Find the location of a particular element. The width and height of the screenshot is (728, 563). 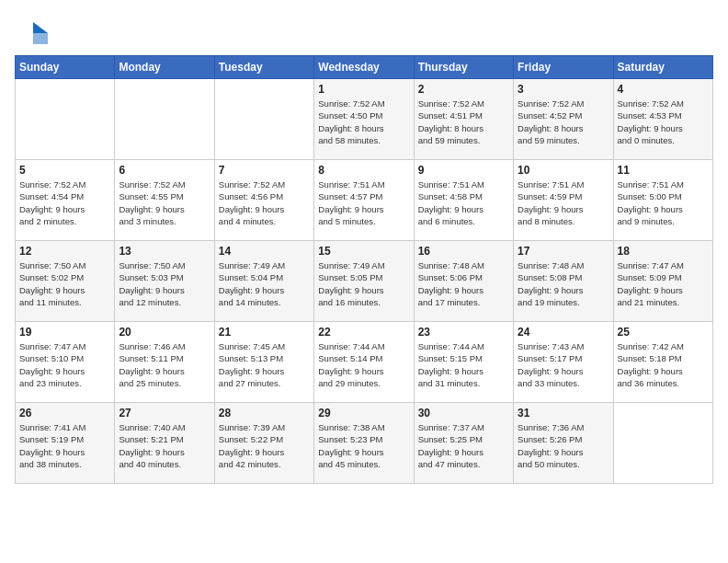

day-info: Sunrise: 7:40 AM Sunset: 5:21 PM Dayligh… is located at coordinates (164, 445).